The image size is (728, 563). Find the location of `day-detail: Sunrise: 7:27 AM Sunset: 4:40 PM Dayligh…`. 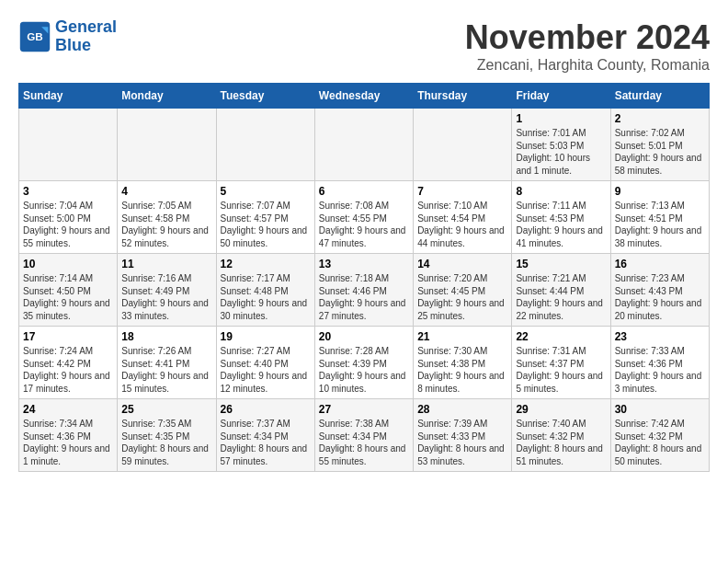

day-detail: Sunrise: 7:27 AM Sunset: 4:40 PM Dayligh… is located at coordinates (266, 370).